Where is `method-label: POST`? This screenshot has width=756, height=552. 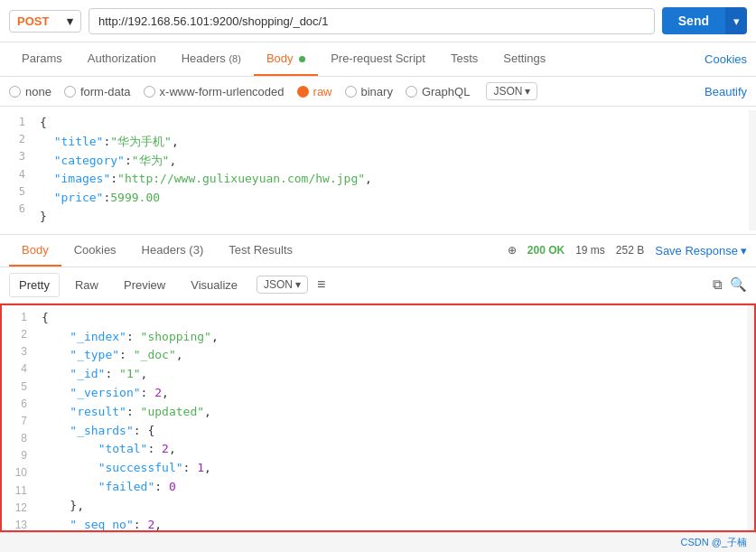 method-label: POST is located at coordinates (33, 22).